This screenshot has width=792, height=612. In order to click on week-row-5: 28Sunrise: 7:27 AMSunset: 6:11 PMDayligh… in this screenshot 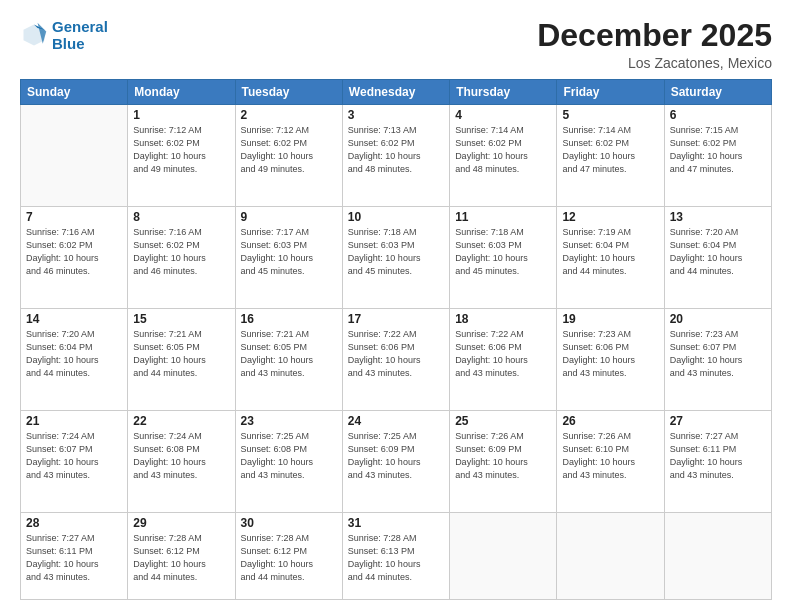, I will do `click(396, 556)`.